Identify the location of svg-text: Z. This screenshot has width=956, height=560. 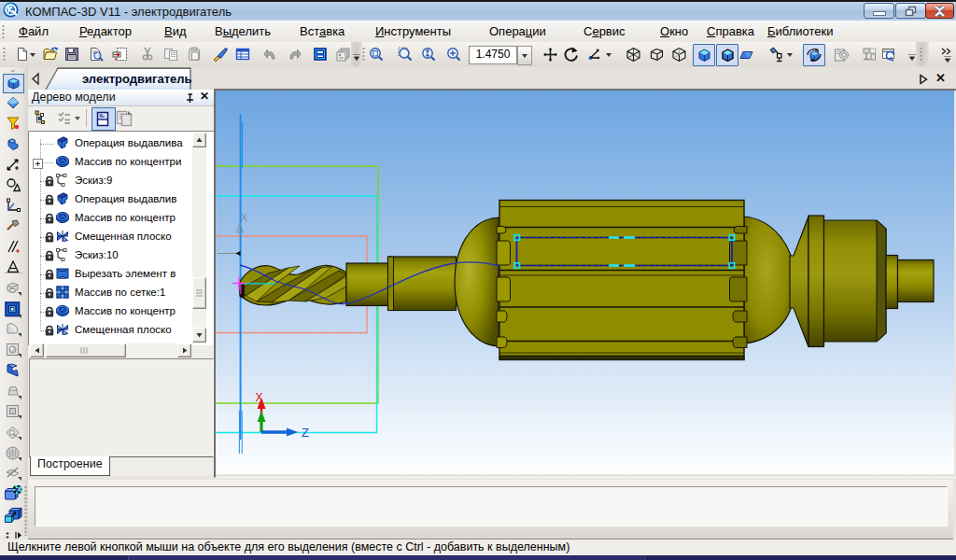
(305, 433).